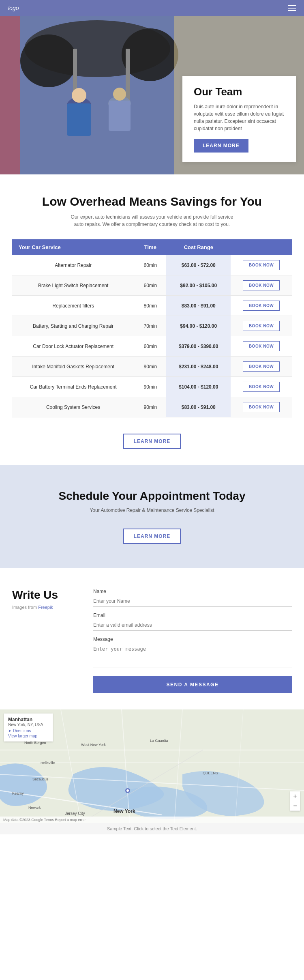 This screenshot has height=980, width=304. Describe the element at coordinates (48, 763) in the screenshot. I see `svg-text: Belleville` at that location.